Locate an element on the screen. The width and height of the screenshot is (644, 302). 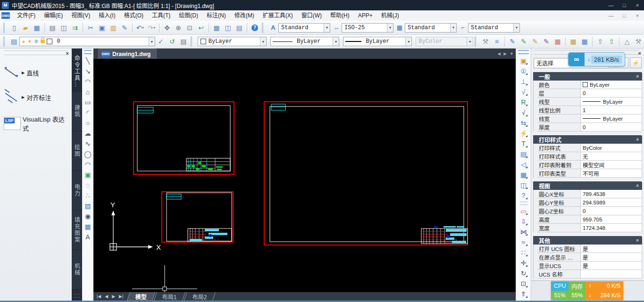
construction-line-button: ↘ is located at coordinates (88, 71).